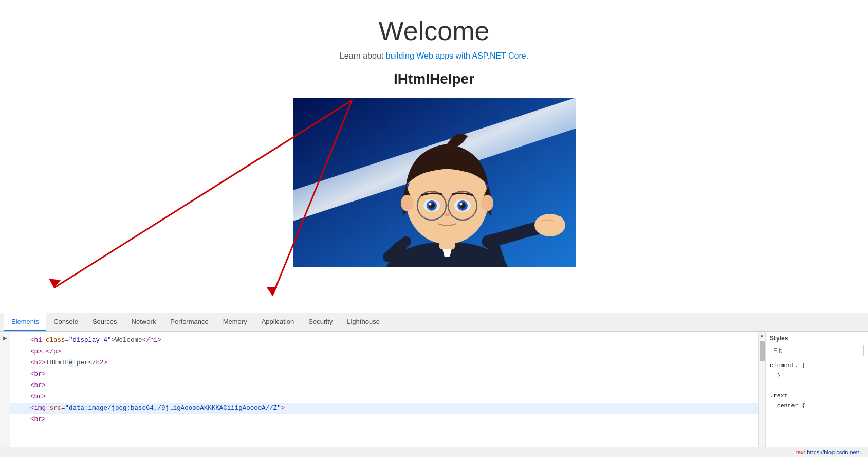  Describe the element at coordinates (836, 452) in the screenshot. I see `status-url: https://blog.csdn.net/...` at that location.